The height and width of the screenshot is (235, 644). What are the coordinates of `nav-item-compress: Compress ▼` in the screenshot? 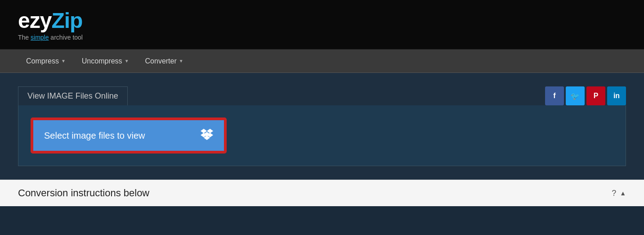 It's located at (46, 61).